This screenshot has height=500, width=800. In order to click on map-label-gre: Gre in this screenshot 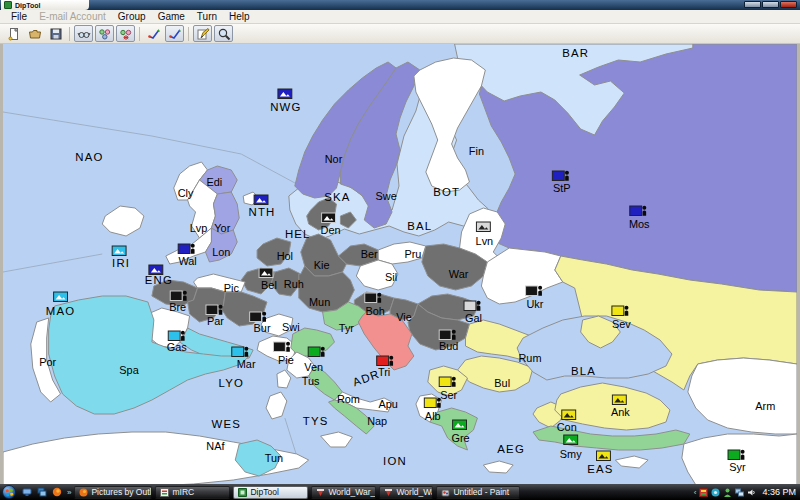, I will do `click(460, 438)`.